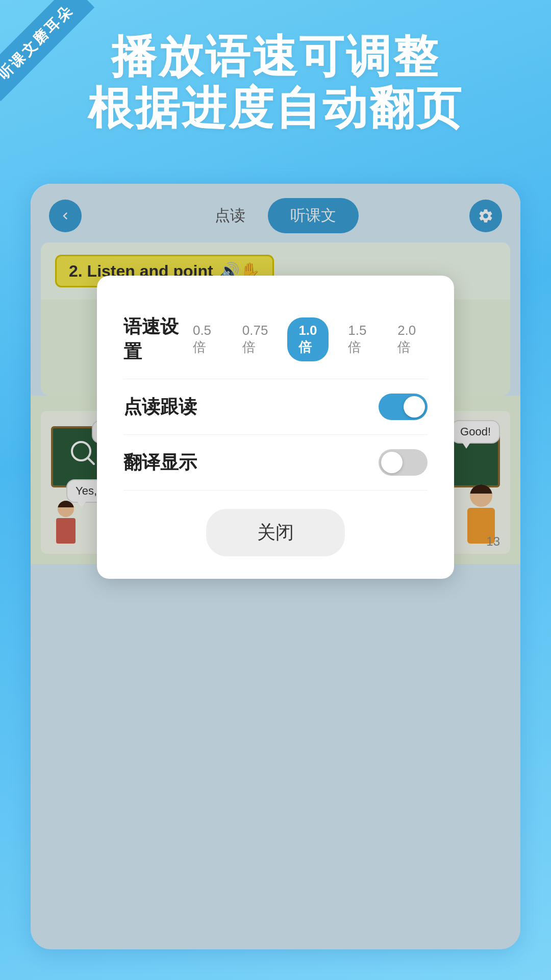 The width and height of the screenshot is (551, 980). What do you see at coordinates (357, 339) in the screenshot?
I see `speed-option-1.5: 1.5倍` at bounding box center [357, 339].